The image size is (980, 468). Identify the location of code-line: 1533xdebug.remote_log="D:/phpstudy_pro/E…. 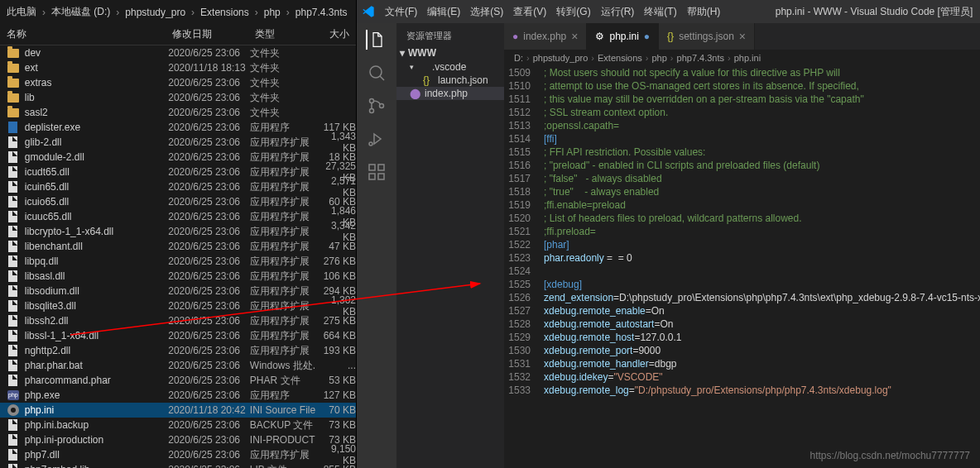
(742, 390).